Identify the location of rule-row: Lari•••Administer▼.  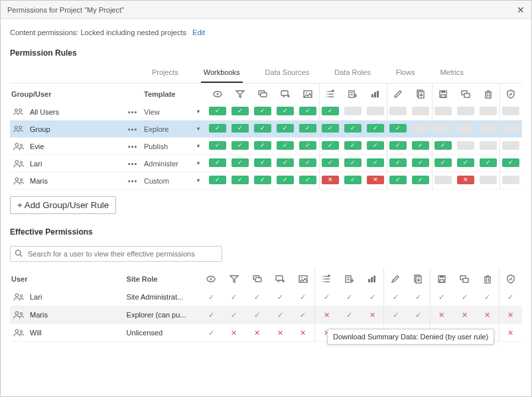
(266, 164).